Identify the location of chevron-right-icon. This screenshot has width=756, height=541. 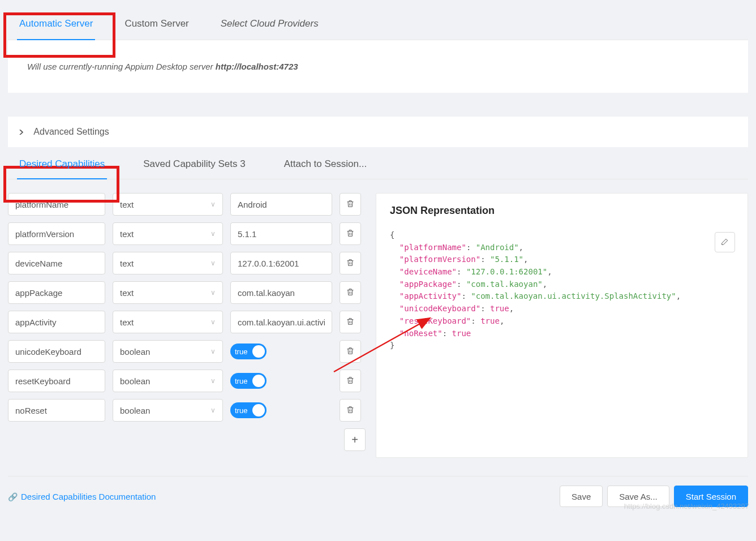
(22, 132).